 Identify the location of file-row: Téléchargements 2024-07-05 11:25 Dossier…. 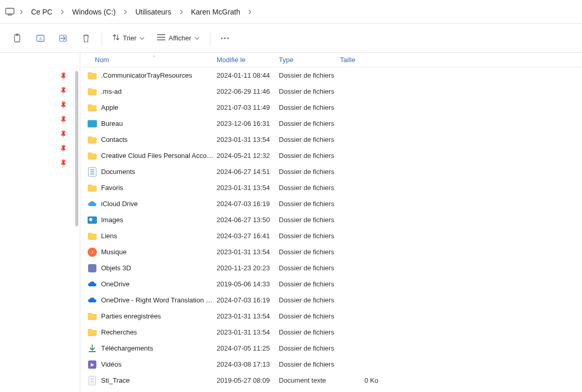
(331, 348).